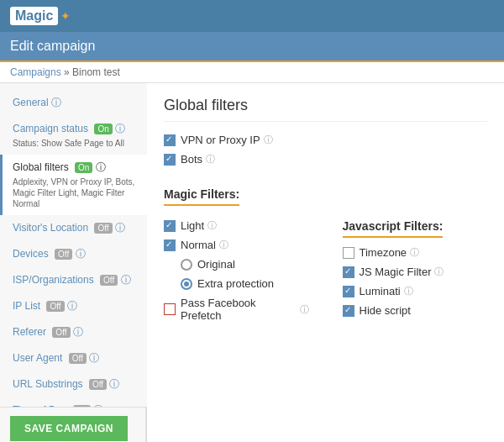 Image resolution: width=504 pixels, height=442 pixels. What do you see at coordinates (74, 402) in the screenshot?
I see `sidebar-item-time-of-day: Time of Day Off ⓘ` at bounding box center [74, 402].